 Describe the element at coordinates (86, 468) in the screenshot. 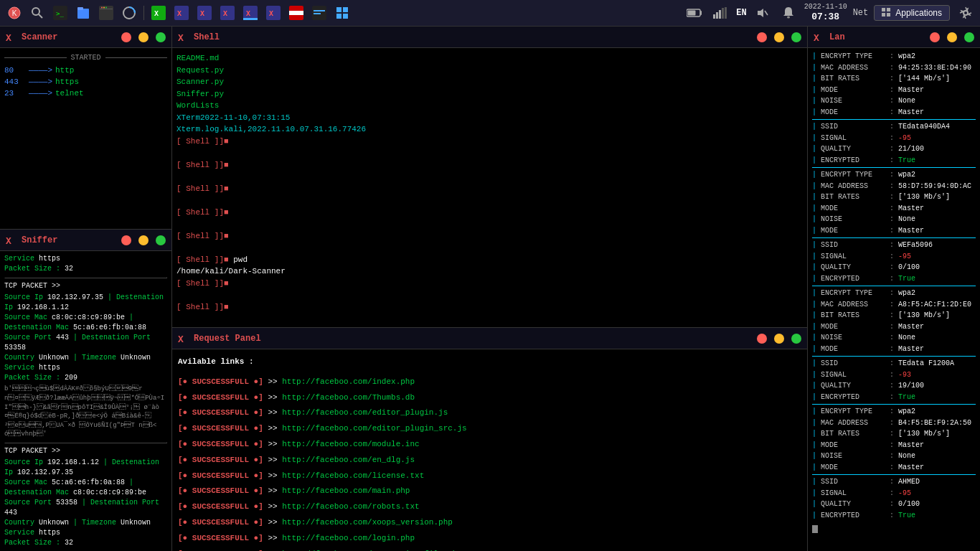

I see `sniffer-srcip2: Source Ip 192.168.1.12 | Destenation Ip …` at that location.